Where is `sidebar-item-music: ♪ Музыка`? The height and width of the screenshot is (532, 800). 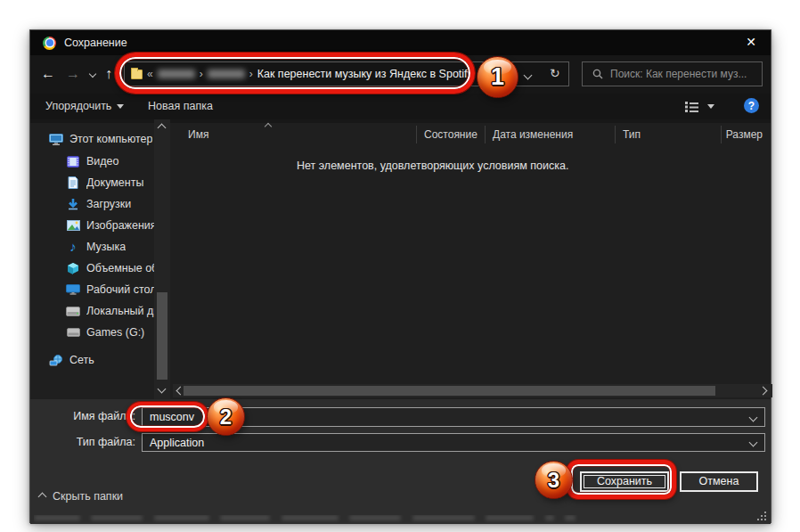
sidebar-item-music: ♪ Музыка is located at coordinates (93, 247).